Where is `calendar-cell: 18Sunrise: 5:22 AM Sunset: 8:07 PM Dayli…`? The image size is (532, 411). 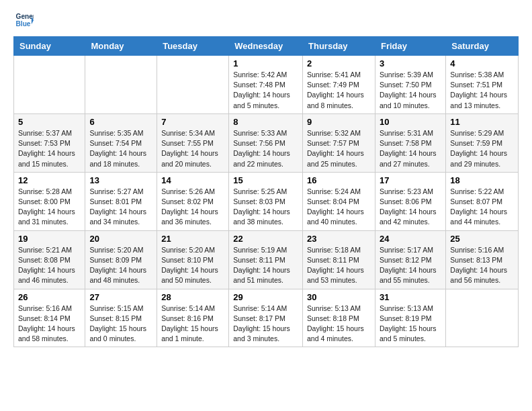
calendar-cell: 18Sunrise: 5:22 AM Sunset: 8:07 PM Dayli… is located at coordinates (482, 201).